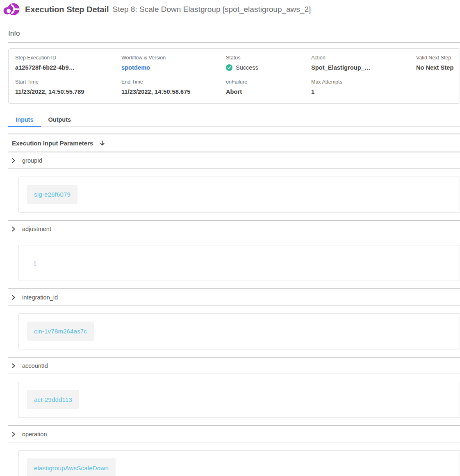 The height and width of the screenshot is (476, 460). What do you see at coordinates (60, 120) in the screenshot?
I see `tab-outputs: Outputs` at bounding box center [60, 120].